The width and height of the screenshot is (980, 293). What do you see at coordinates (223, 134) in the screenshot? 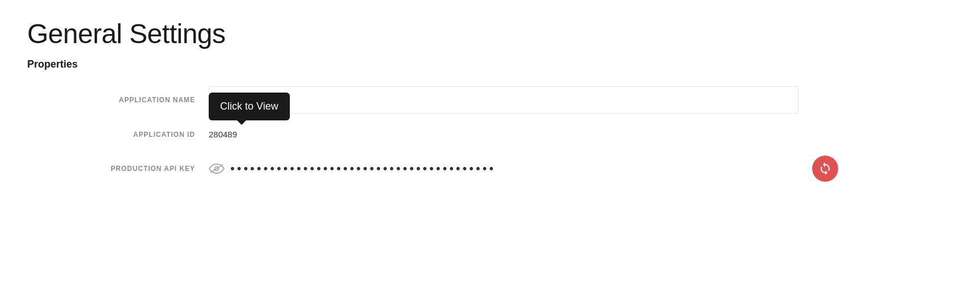
I see `application-id-value: 280489` at bounding box center [223, 134].